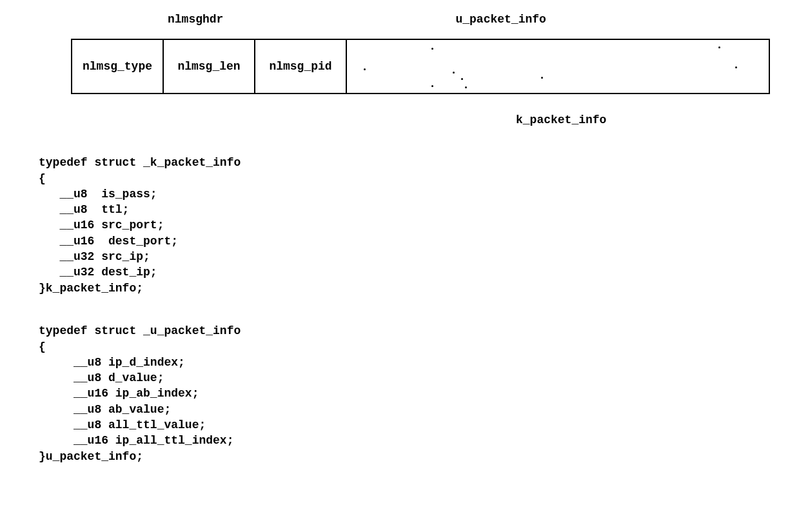  Describe the element at coordinates (101, 378) in the screenshot. I see `code-line: __u8 d_value;` at that location.